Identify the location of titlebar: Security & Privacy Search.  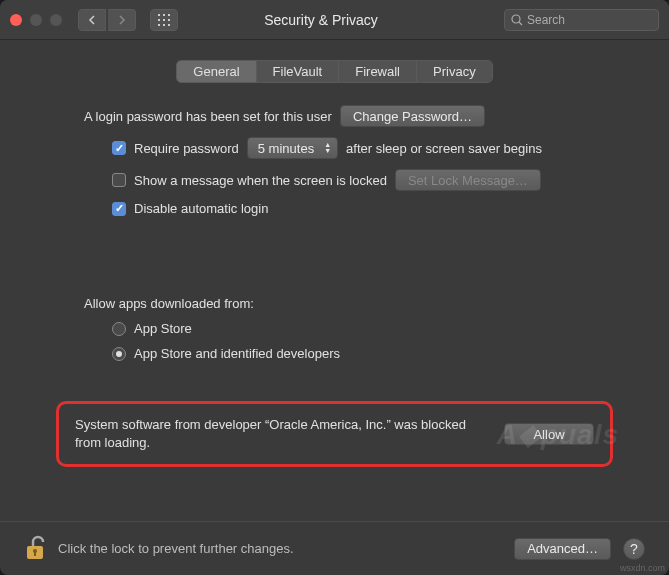
(334, 20).